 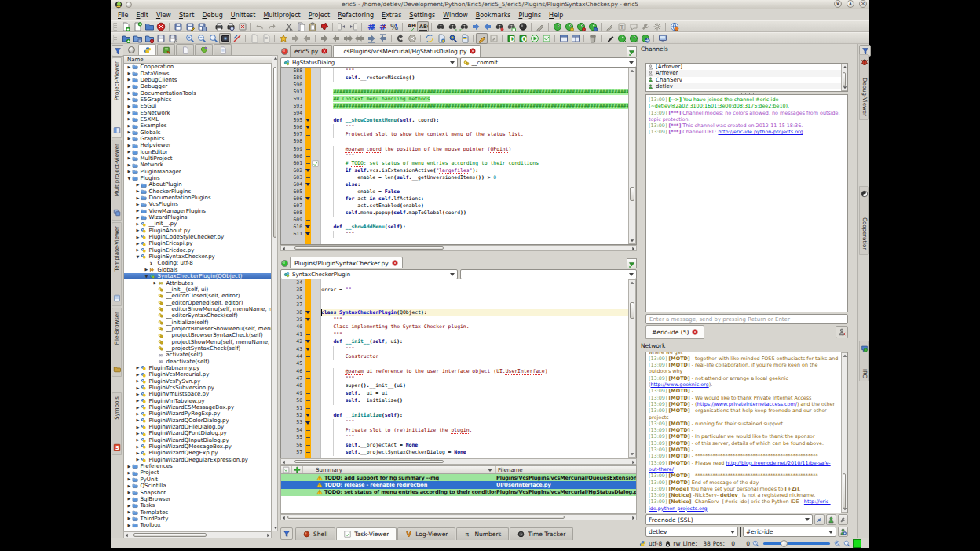 I want to click on tree-item: ▶PluginVcsSubversion.py, so click(x=198, y=388).